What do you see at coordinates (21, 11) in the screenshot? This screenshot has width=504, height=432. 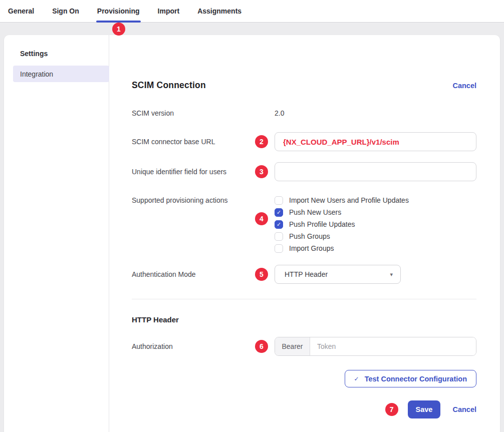 I see `tab-general: General` at bounding box center [21, 11].